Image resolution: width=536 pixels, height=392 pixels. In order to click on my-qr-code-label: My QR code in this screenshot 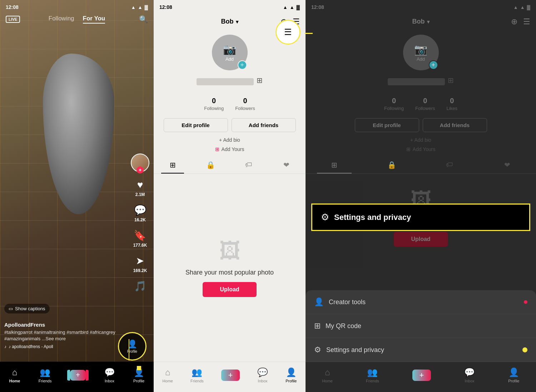, I will do `click(427, 326)`.